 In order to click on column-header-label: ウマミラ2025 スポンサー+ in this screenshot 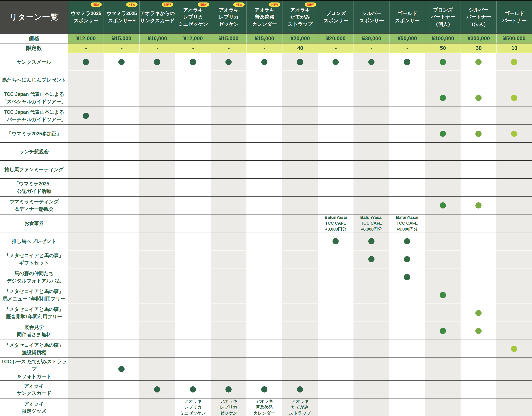, I will do `click(122, 17)`.